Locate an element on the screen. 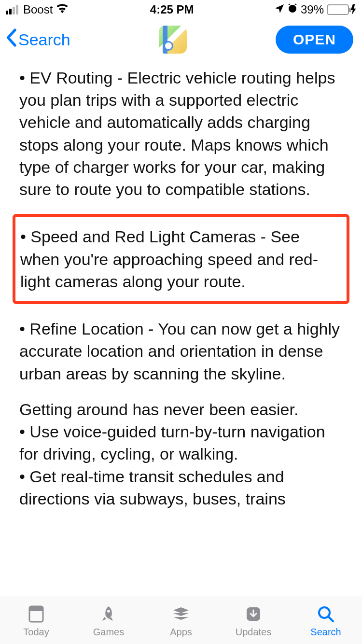  tab-label: Today is located at coordinates (36, 632).